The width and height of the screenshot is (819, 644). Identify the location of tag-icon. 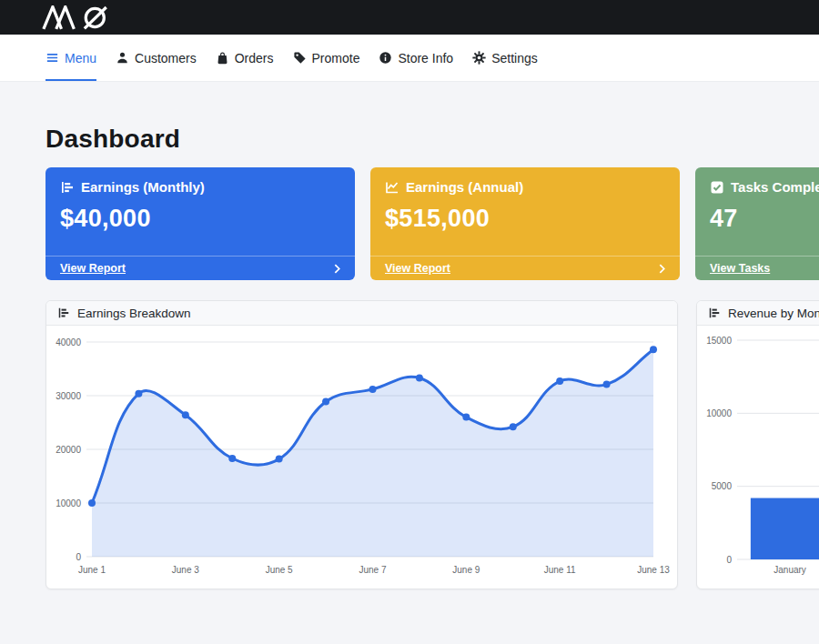
(300, 58).